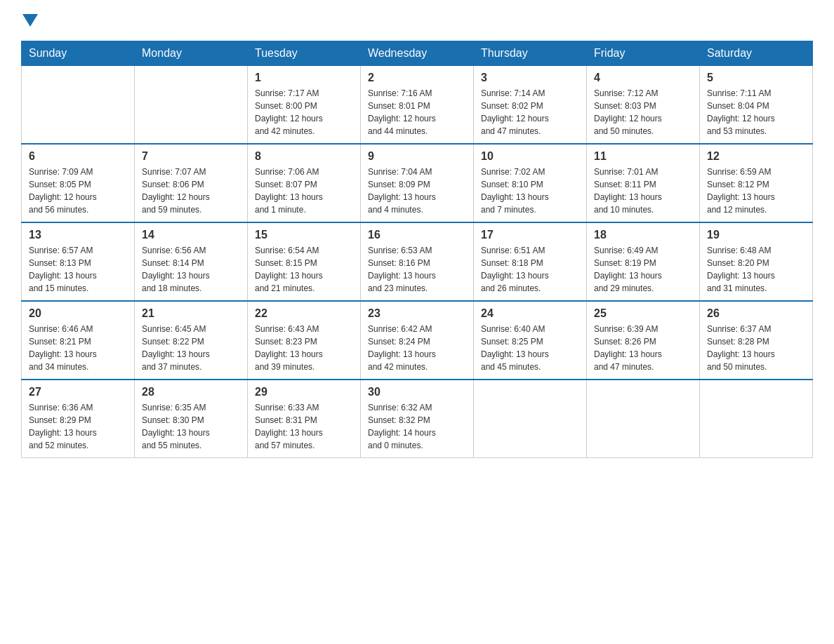  What do you see at coordinates (643, 269) in the screenshot?
I see `day-info: Sunrise: 6:49 AM Sunset: 8:19 PM Dayligh…` at bounding box center [643, 269].